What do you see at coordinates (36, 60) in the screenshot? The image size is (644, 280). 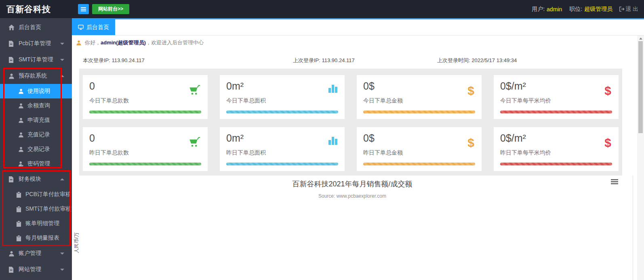 I see `sidebar-item-label: SMT订单管理` at bounding box center [36, 60].